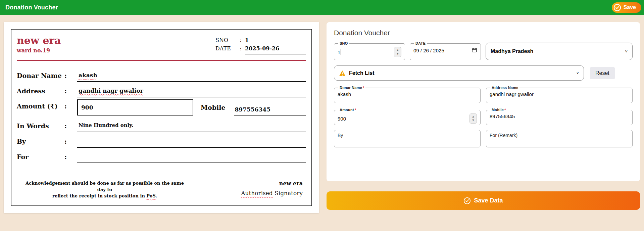  What do you see at coordinates (503, 135) in the screenshot?
I see `for-remark-field-placeholder: For (Remark)` at bounding box center [503, 135].